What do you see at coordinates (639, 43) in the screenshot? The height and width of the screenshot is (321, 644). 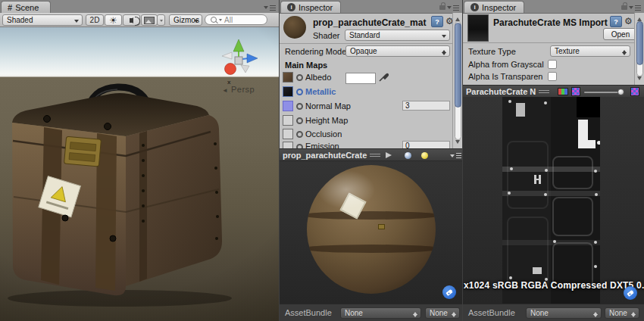 I see `inspector2-scrollbar-thumb` at bounding box center [639, 43].